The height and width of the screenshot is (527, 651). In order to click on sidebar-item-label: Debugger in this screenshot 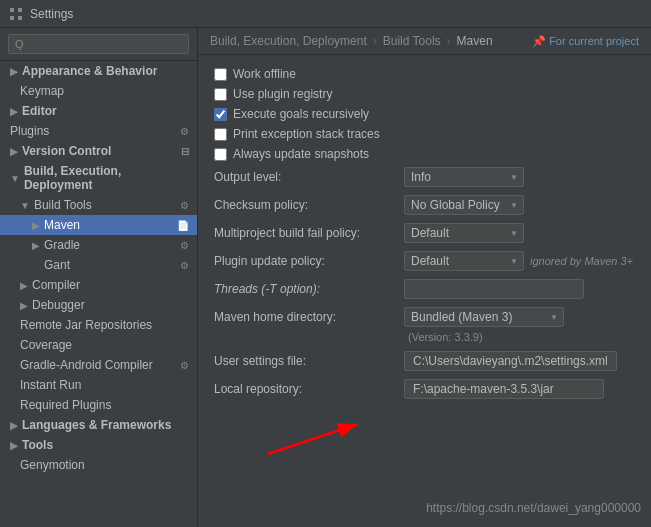, I will do `click(110, 305)`.